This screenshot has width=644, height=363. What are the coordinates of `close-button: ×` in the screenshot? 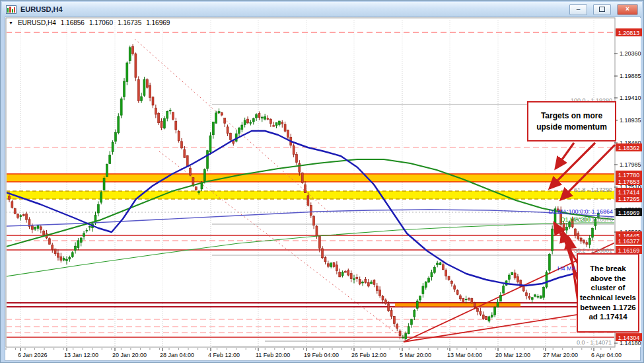 It's located at (627, 9).